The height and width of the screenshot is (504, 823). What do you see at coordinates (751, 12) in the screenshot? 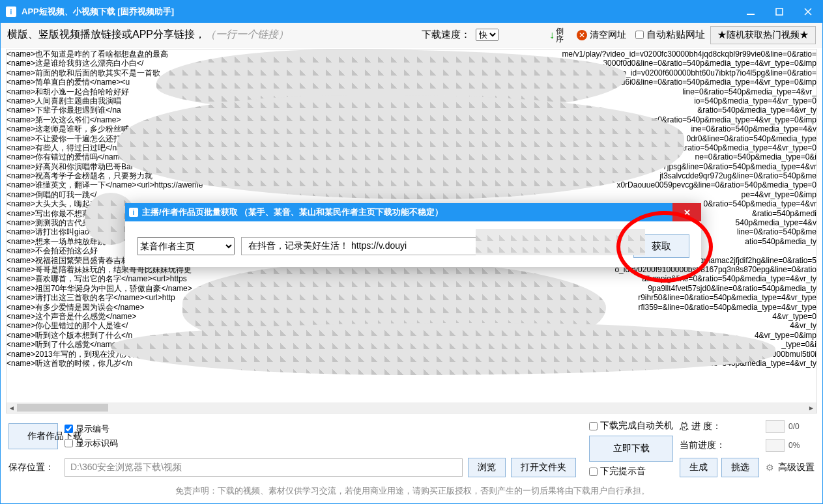
I see `minimize-button` at bounding box center [751, 12].